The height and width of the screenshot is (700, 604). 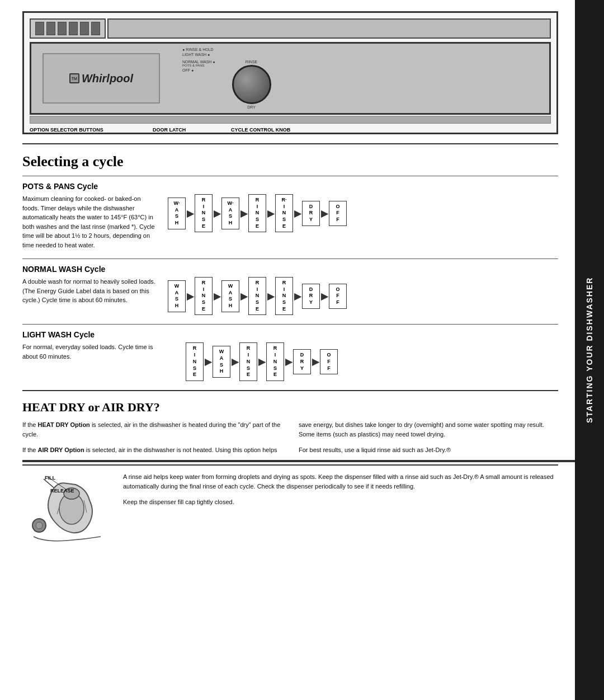 I want to click on side-tab-text: STARTING YOUR DISHWASHER, so click(x=589, y=350).